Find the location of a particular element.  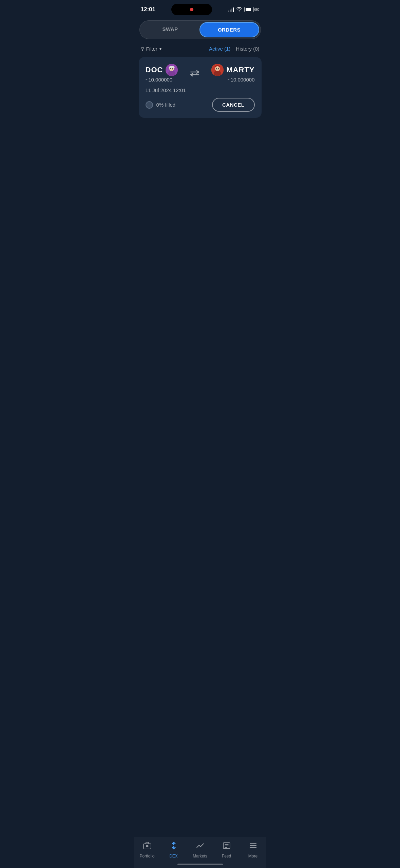

marty-avatar is located at coordinates (217, 70).